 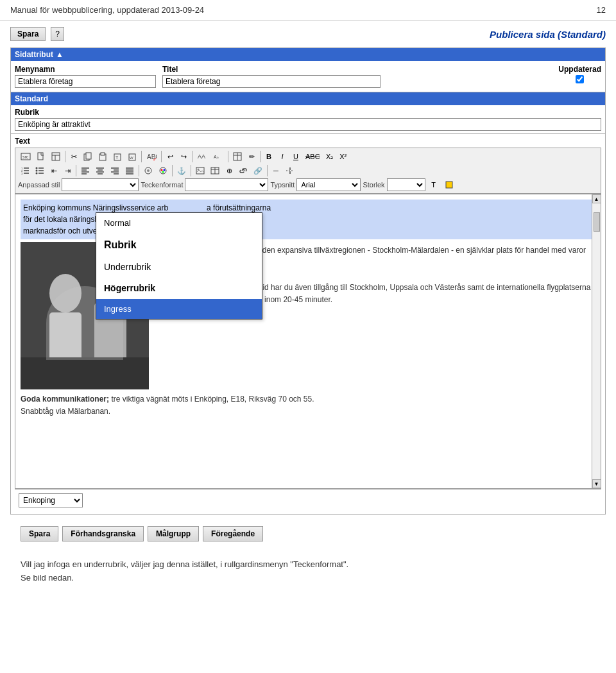 What do you see at coordinates (117, 157) in the screenshot?
I see `paste-text-btn: T` at bounding box center [117, 157].